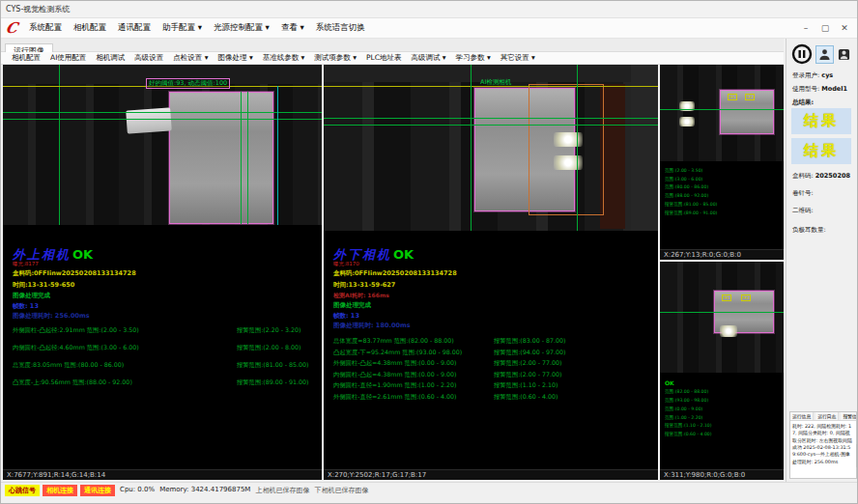 The width and height of the screenshot is (858, 504). Describe the element at coordinates (398, 353) in the screenshot. I see `measurement-row: 凸起宽度-下=95.24mm 范围:(93.00 - 98.00) 报警范围:(…` at that location.